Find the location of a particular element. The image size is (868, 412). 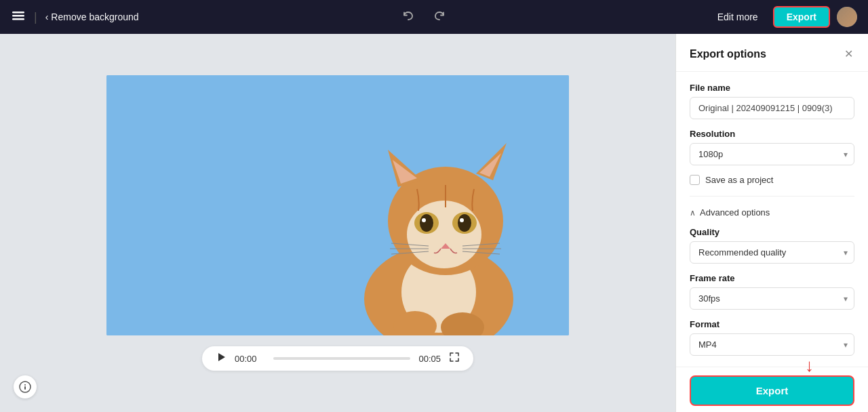

advanced-options-label: Advanced options is located at coordinates (735, 213).